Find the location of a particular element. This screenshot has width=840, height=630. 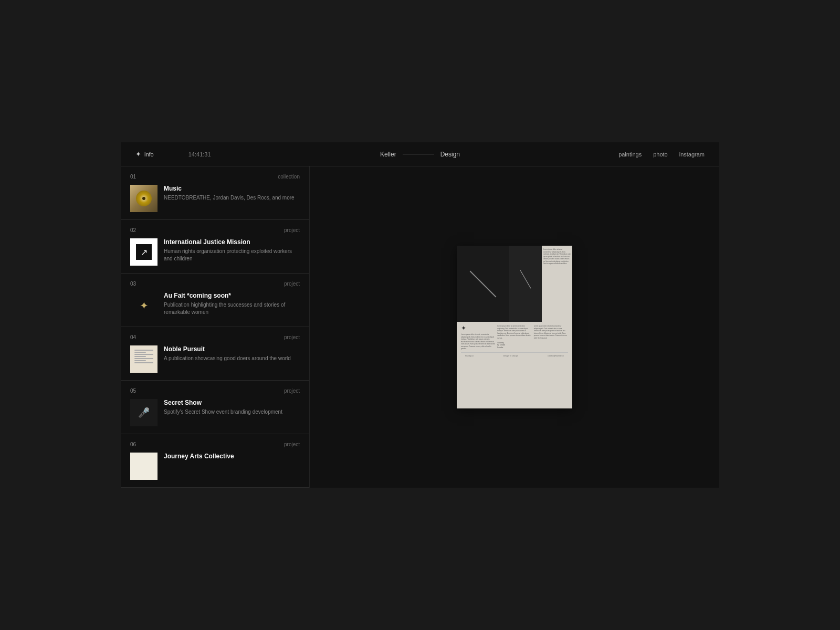

item-text: Journey Arts Collective is located at coordinates (232, 457).